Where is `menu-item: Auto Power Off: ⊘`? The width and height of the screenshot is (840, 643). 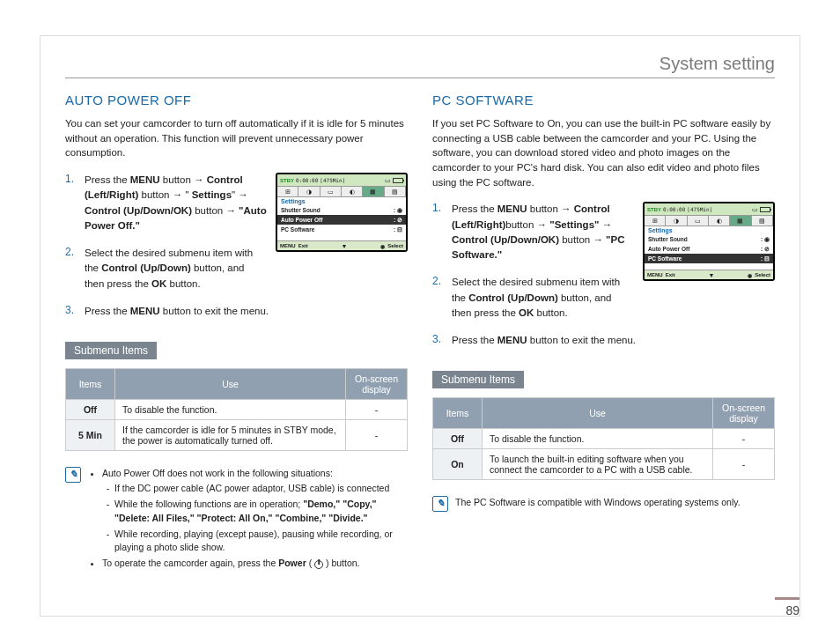 menu-item: Auto Power Off: ⊘ is located at coordinates (709, 248).